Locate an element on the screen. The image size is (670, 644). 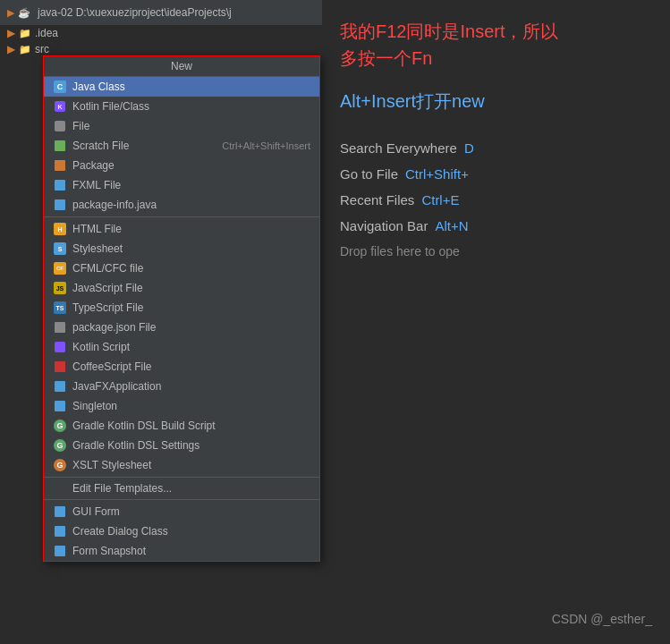
javafx-icon is located at coordinates (60, 386).